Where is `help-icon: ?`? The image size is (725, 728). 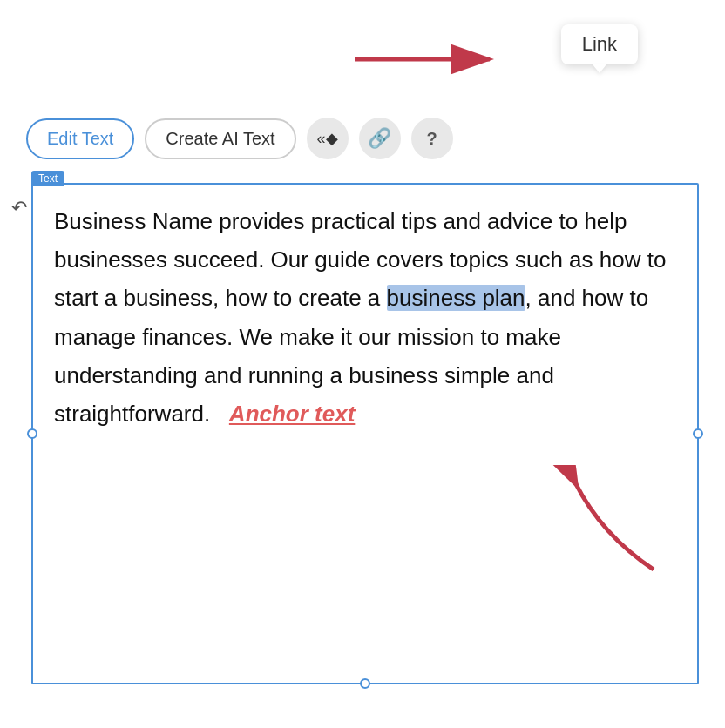 help-icon: ? is located at coordinates (432, 139).